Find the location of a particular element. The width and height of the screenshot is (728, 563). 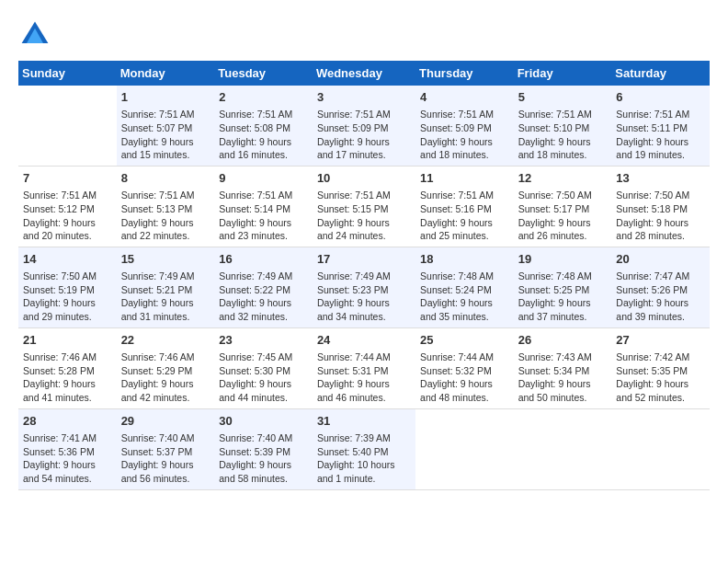

day-number: 28 is located at coordinates (68, 421).